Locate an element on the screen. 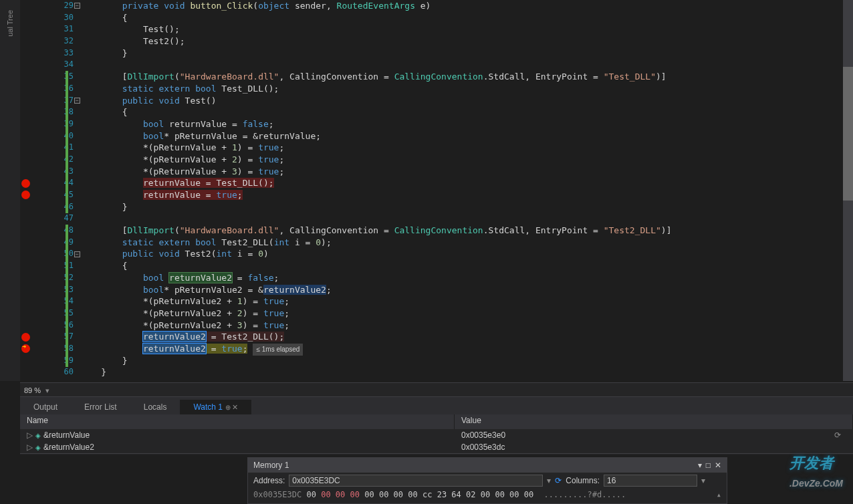  watch-col-value: Value is located at coordinates (654, 422).